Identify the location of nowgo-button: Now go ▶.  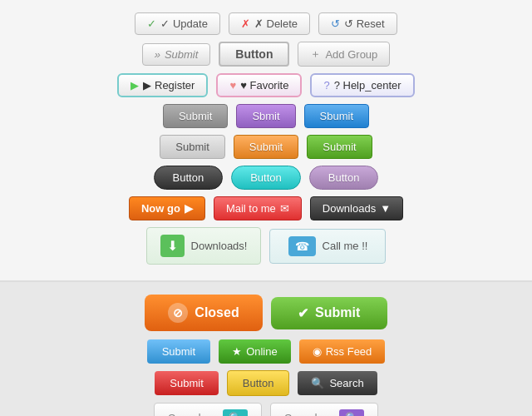
(167, 208).